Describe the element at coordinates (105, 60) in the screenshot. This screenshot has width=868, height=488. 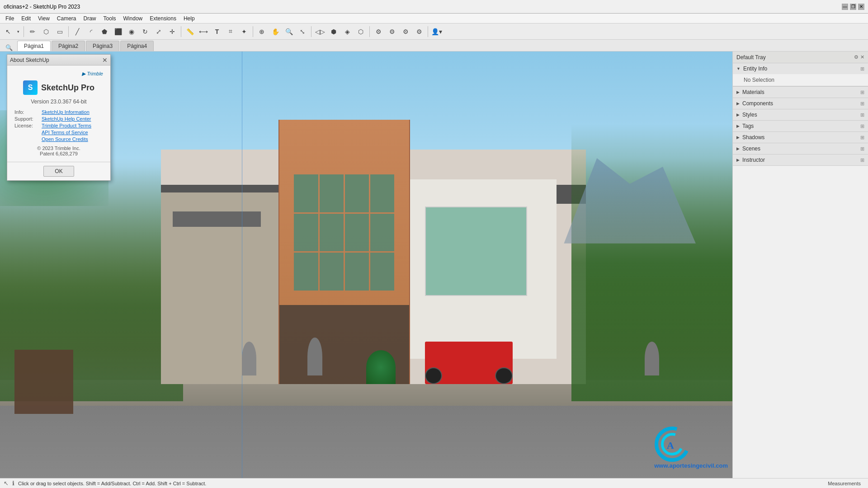
I see `about-dialog-close-button: ✕` at that location.